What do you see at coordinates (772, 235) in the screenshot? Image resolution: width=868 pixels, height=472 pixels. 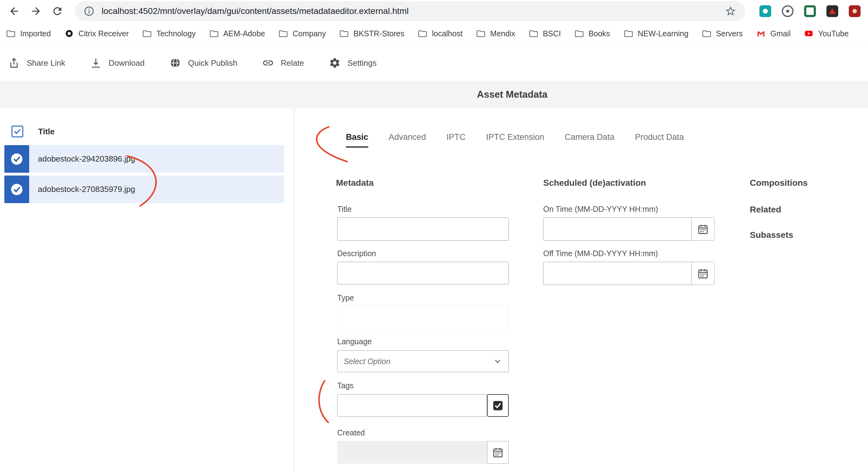 I see `subassets-heading: Subassets` at bounding box center [772, 235].